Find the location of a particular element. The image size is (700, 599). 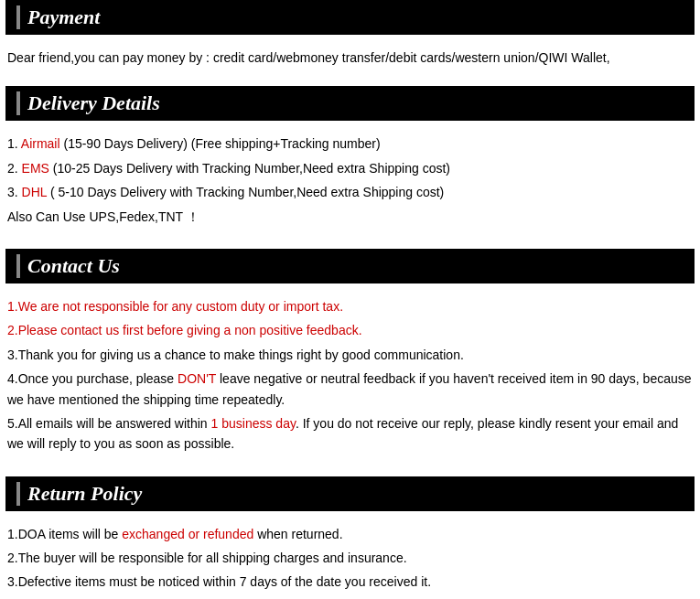

return-text-2: 2.The buyer will be responsible for all … is located at coordinates (207, 558).